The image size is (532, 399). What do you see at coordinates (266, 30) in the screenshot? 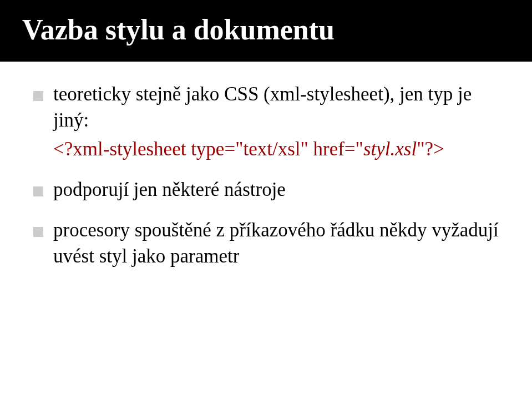
I see `slide-title: Vazba stylu a dokumentu` at bounding box center [266, 30].